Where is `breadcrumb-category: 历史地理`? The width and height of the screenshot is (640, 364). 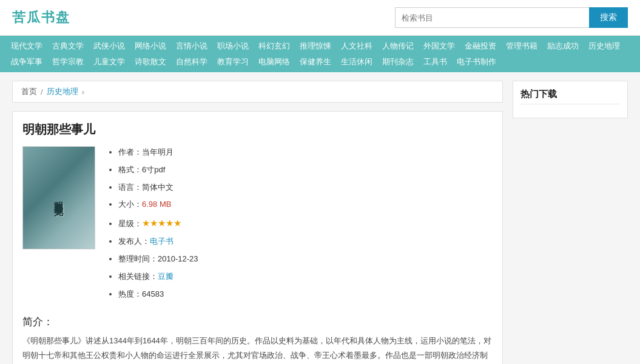 breadcrumb-category: 历史地理 is located at coordinates (62, 92).